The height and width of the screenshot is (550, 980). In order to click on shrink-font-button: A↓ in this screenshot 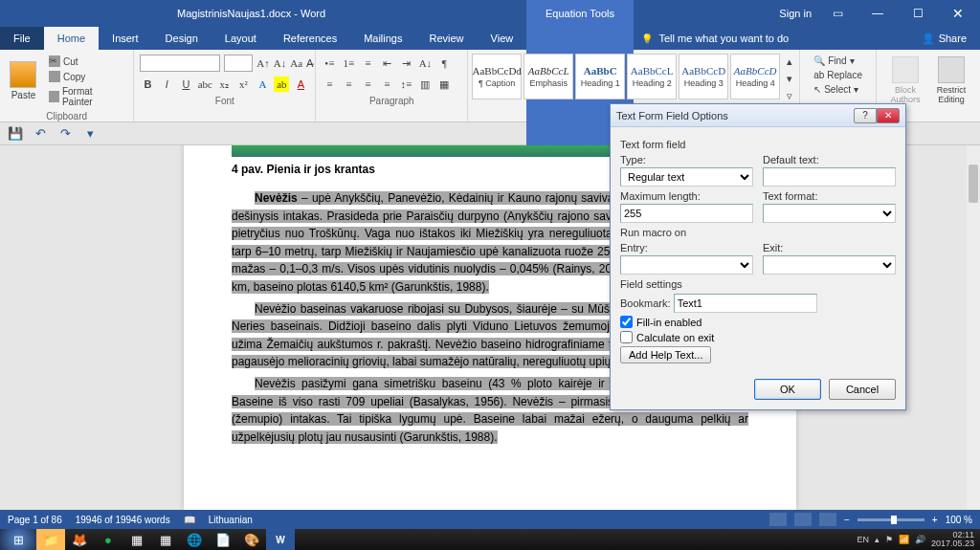, I will do `click(279, 63)`.